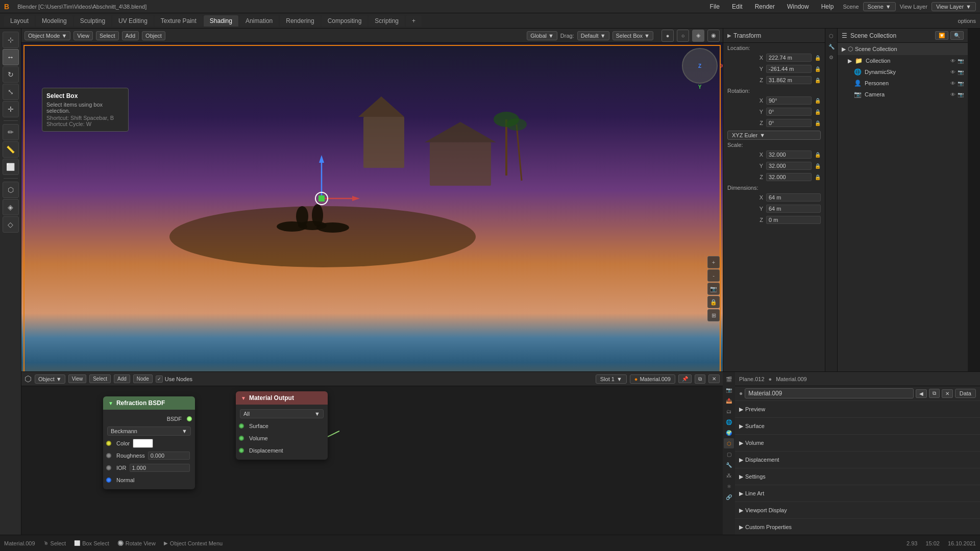 This screenshot has height=551, width=980. What do you see at coordinates (11, 149) in the screenshot?
I see `tool-measure: 📏` at bounding box center [11, 149].